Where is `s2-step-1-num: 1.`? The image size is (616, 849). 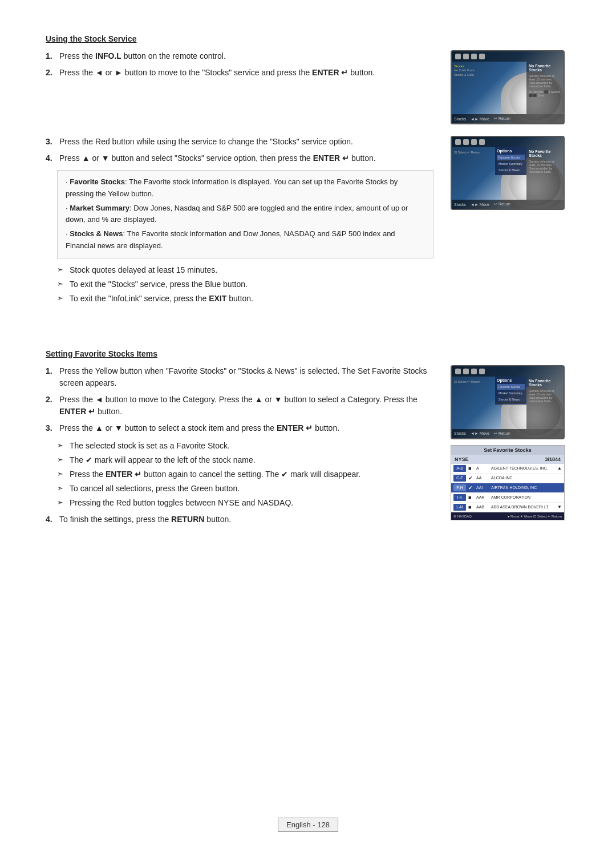
s2-step-1-num: 1. is located at coordinates (51, 377).